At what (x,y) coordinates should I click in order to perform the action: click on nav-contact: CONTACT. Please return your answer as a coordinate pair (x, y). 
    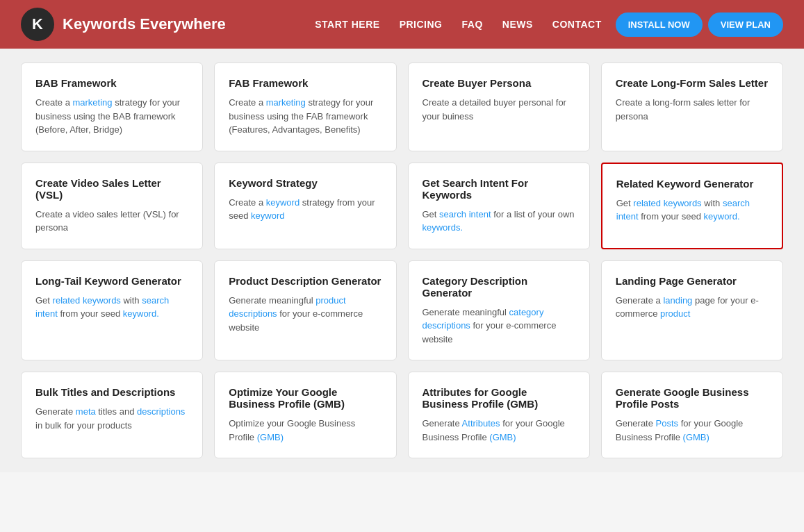
    Looking at the image, I should click on (577, 24).